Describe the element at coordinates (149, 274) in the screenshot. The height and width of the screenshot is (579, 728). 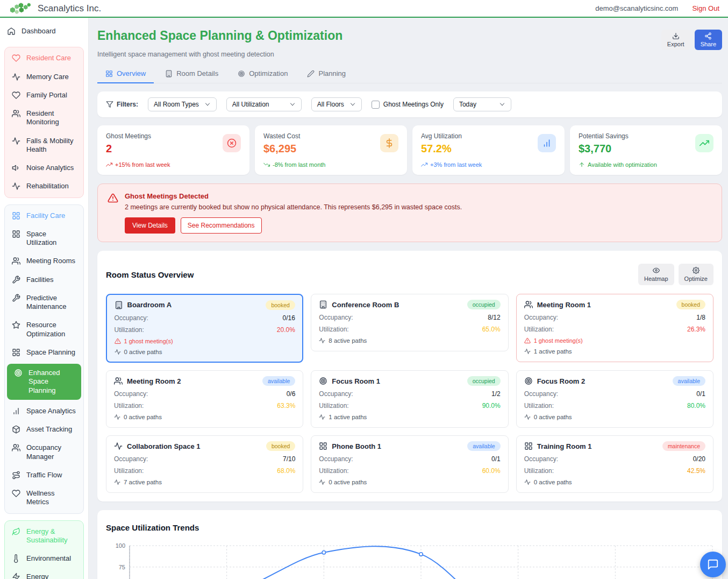
I see `room-status-title: Room Status Overview` at that location.